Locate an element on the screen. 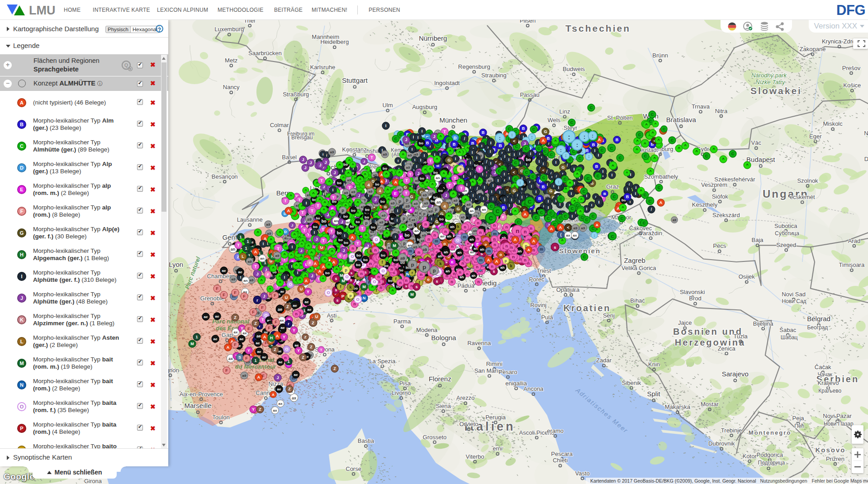 The width and height of the screenshot is (868, 484). svg-text: Gap is located at coordinates (227, 335).